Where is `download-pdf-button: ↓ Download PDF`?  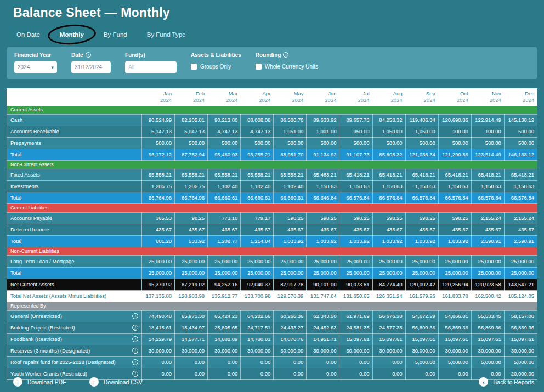
download-pdf-button: ↓ Download PDF is located at coordinates (39, 382).